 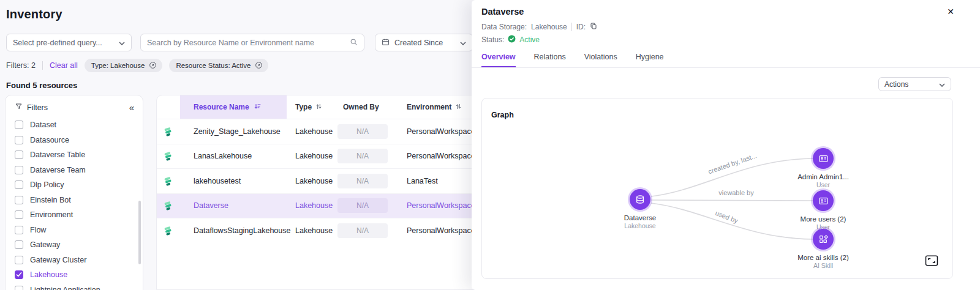 I want to click on expand-icon, so click(x=932, y=263).